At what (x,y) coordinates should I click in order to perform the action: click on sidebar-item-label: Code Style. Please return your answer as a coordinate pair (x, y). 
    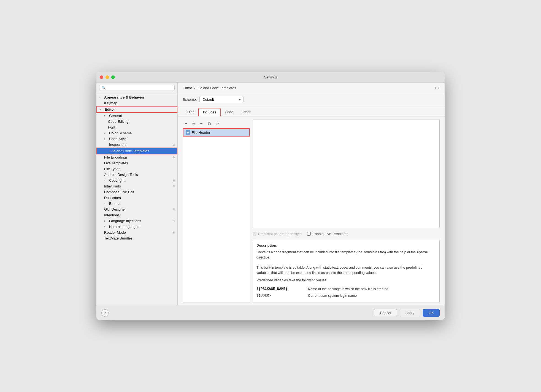
    Looking at the image, I should click on (118, 139).